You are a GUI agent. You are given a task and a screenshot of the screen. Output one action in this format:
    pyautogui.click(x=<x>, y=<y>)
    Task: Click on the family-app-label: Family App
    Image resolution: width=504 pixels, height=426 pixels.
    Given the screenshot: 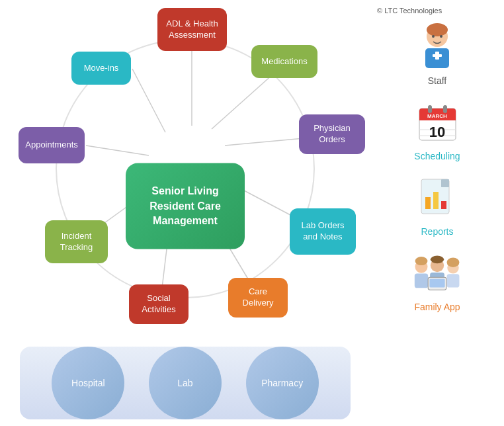 What is the action you would take?
    pyautogui.click(x=437, y=307)
    